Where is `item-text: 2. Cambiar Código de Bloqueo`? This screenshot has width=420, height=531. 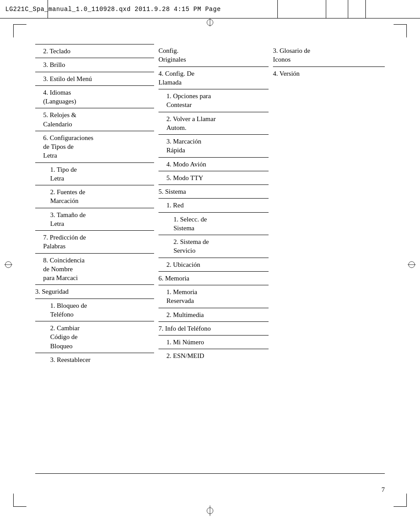
item-text: 2. Cambiar Código de Bloqueo is located at coordinates (65, 337).